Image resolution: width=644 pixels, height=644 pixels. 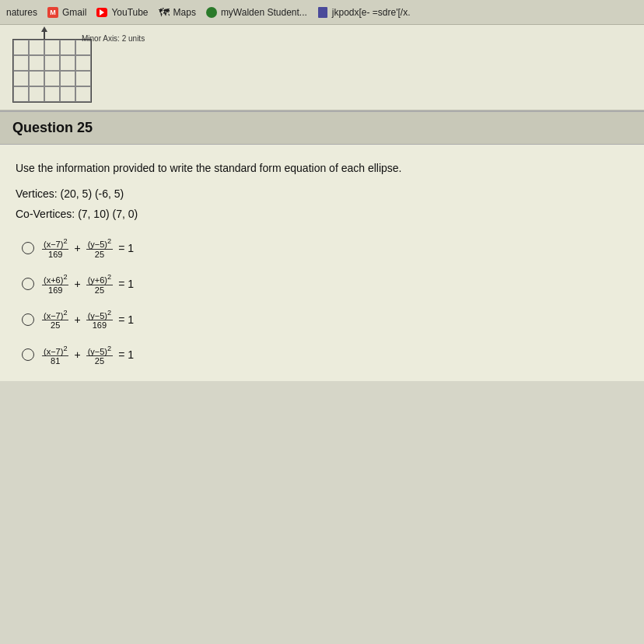 What do you see at coordinates (67, 12) in the screenshot?
I see `tab-gmail: M Gmail` at bounding box center [67, 12].